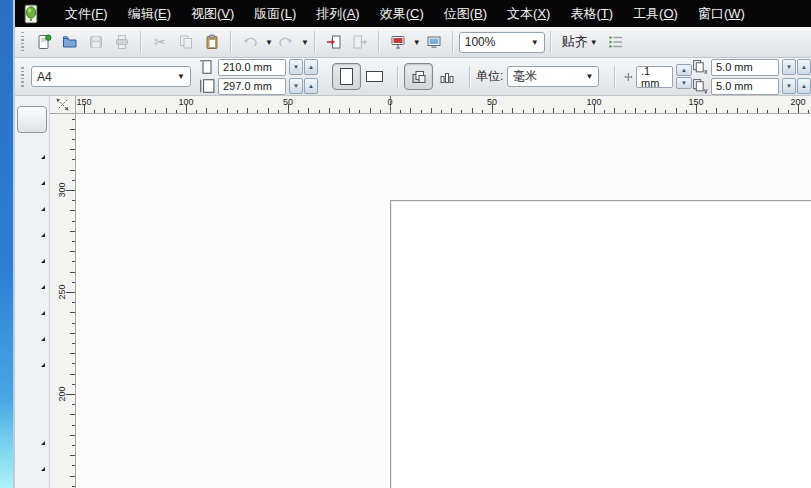  Describe the element at coordinates (338, 14) in the screenshot. I see `menu-item-4: 排列(A)` at that location.